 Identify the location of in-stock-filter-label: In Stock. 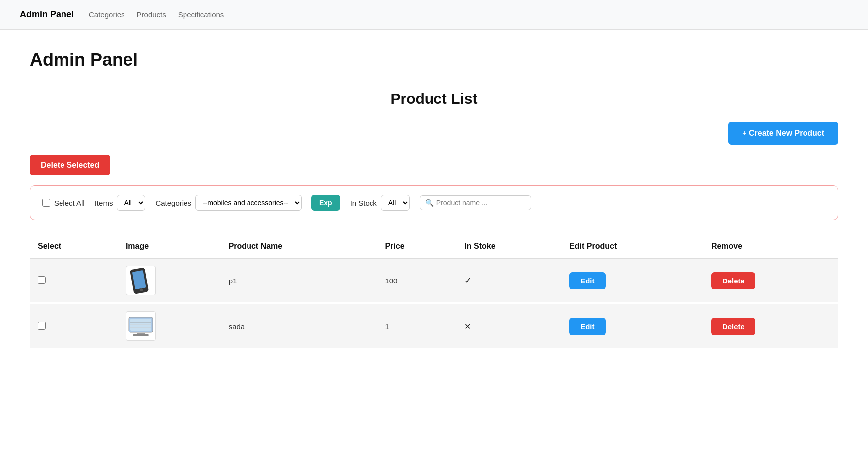
(364, 203).